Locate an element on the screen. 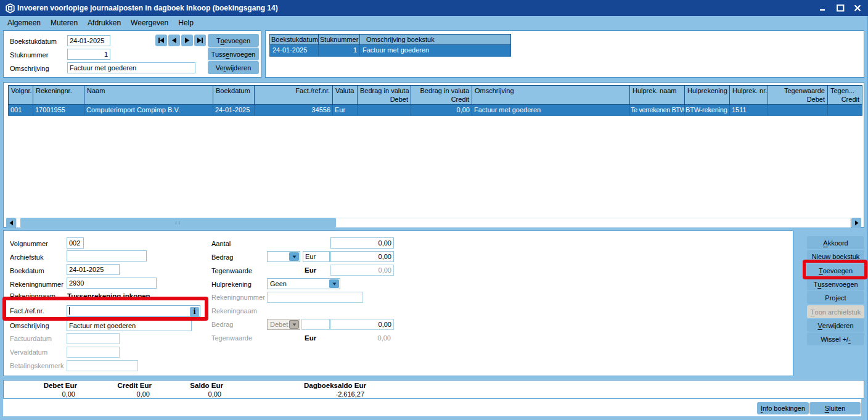 This screenshot has width=868, height=420. column-header: Volgnr. is located at coordinates (20, 95).